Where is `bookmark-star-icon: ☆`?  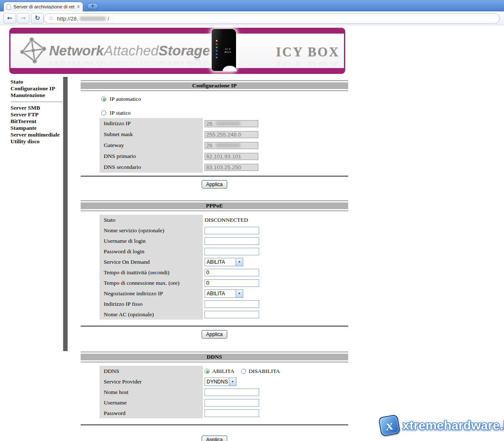
bookmark-star-icon: ☆ is located at coordinates (51, 18).